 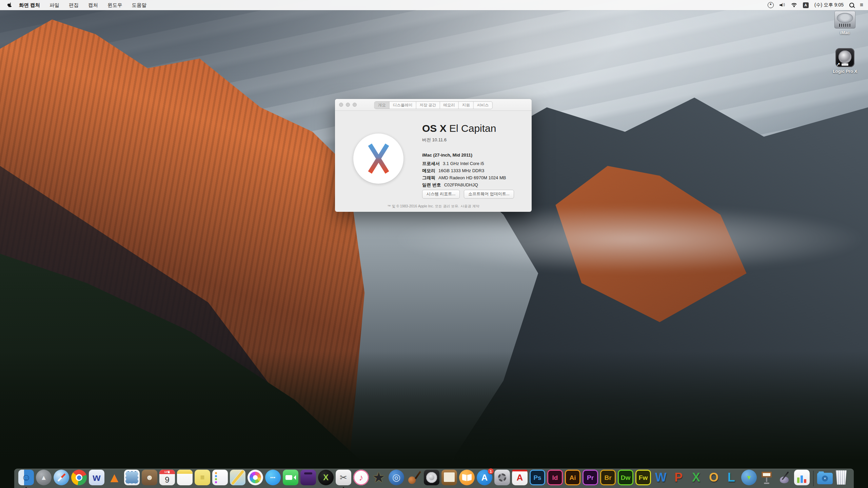 What do you see at coordinates (149, 477) in the screenshot?
I see `contacts-glyph: ☻` at bounding box center [149, 477].